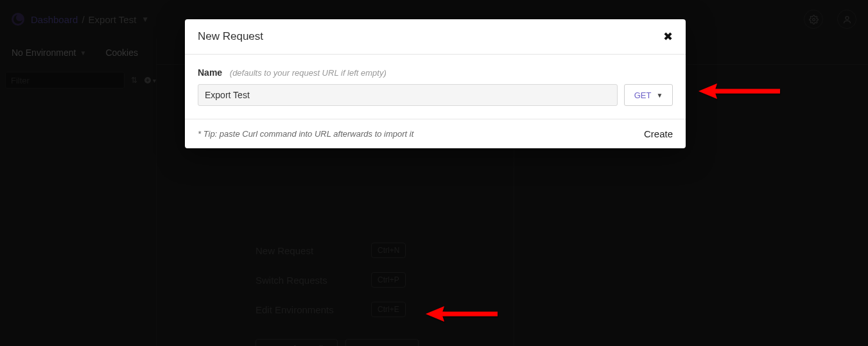  I want to click on modal-header: New Request ✖, so click(435, 37).